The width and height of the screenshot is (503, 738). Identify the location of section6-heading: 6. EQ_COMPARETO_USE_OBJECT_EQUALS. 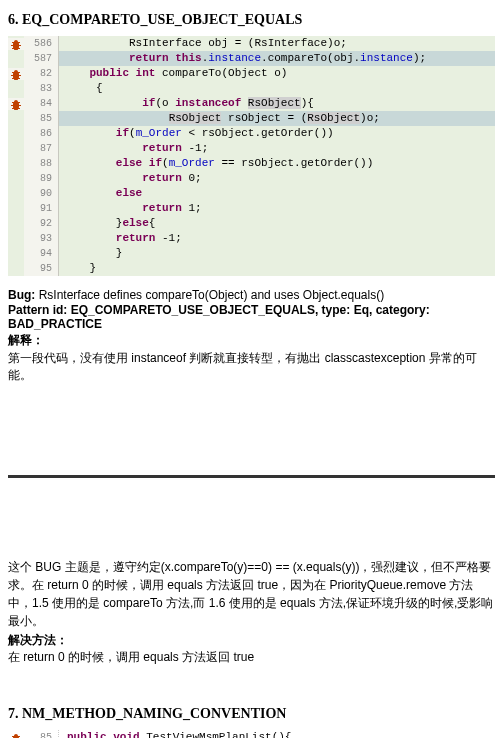
(252, 20).